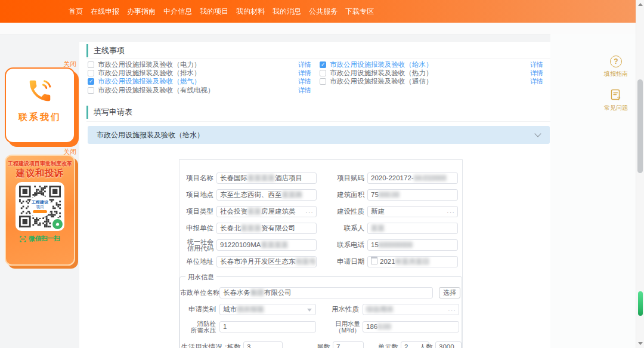  What do you see at coordinates (411, 327) in the screenshot?
I see `daily-water-input: 1860.00` at bounding box center [411, 327].